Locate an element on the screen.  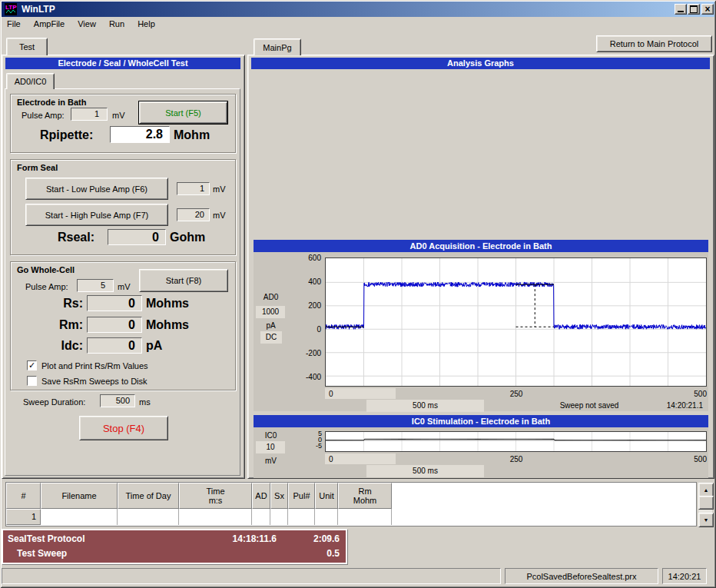
rpipette-unit: Mohm is located at coordinates (192, 135).